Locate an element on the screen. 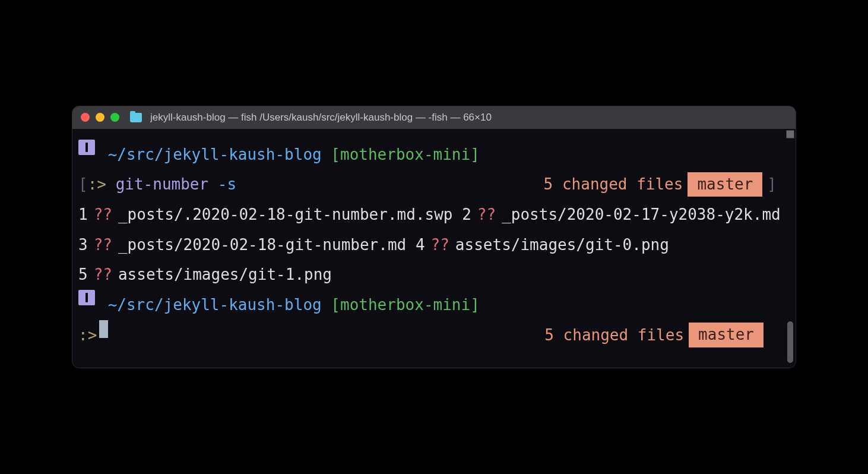 This screenshot has width=868, height=474. row-number: 2 is located at coordinates (467, 215).